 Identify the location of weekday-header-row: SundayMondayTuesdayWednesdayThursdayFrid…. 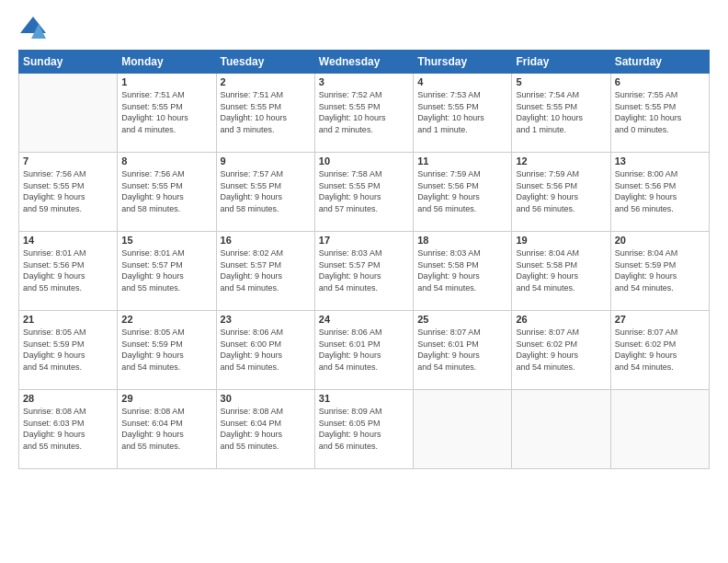
(364, 63).